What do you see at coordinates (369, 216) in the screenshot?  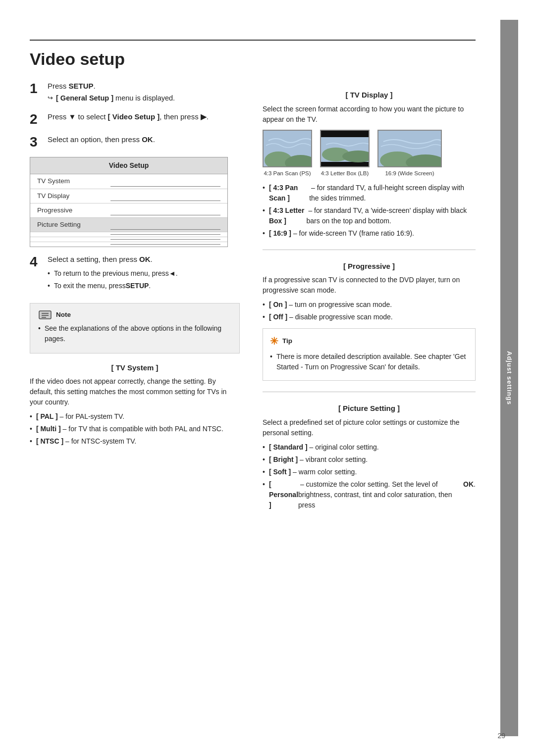 I see `list-item: [ 4:3 Letter Box ] – for standard TV, a …` at bounding box center [369, 216].